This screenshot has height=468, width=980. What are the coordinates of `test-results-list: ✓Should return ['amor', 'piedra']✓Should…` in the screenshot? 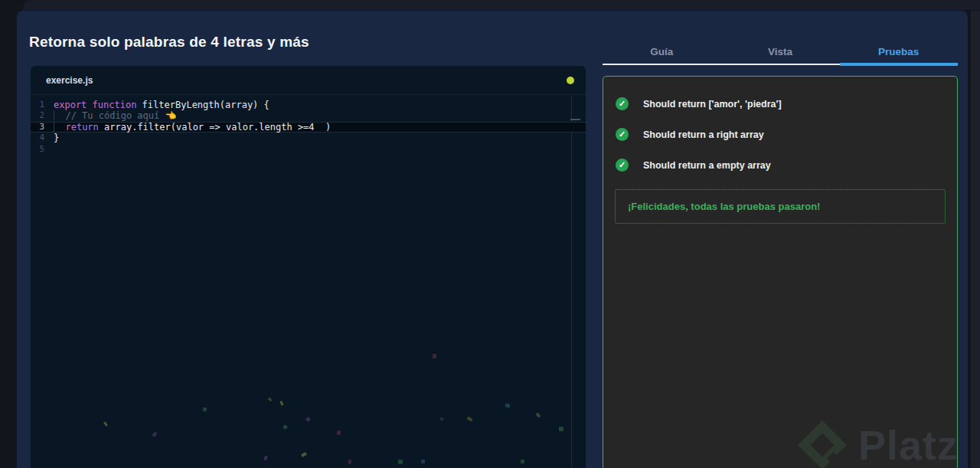 It's located at (780, 124).